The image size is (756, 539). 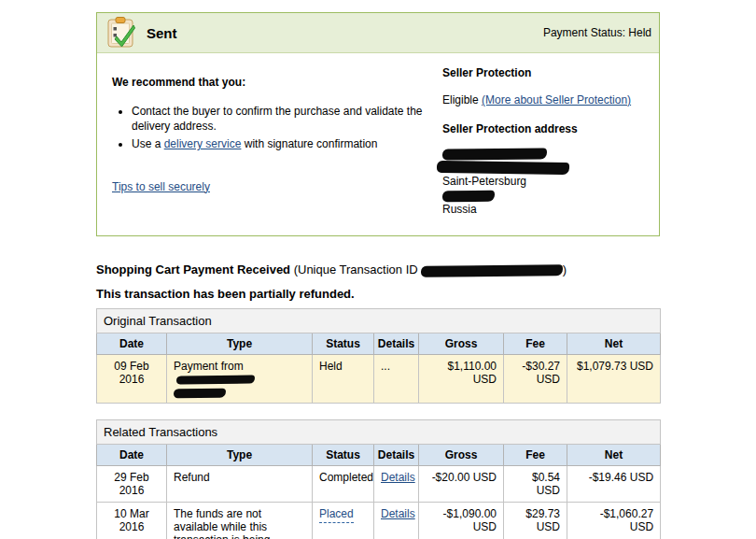 I want to click on cell-type: Refund, so click(x=240, y=484).